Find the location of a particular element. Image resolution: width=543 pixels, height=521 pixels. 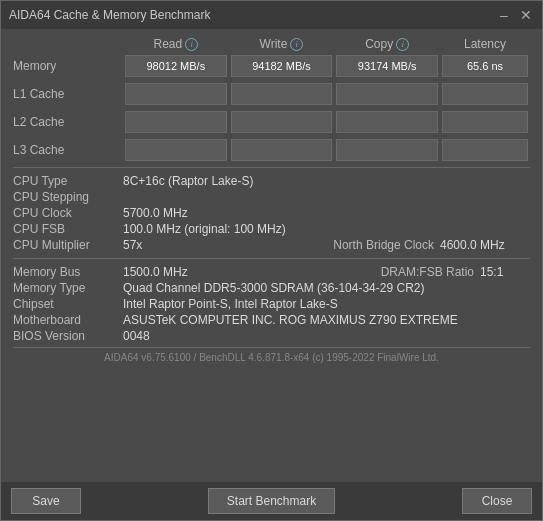

cpu-mult-label: CPU Multiplier is located at coordinates (68, 245).